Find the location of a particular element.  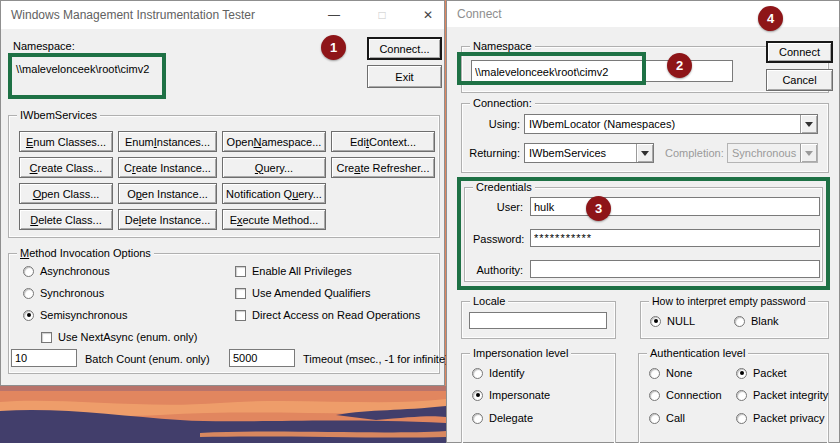

query-button: Query... is located at coordinates (274, 168).